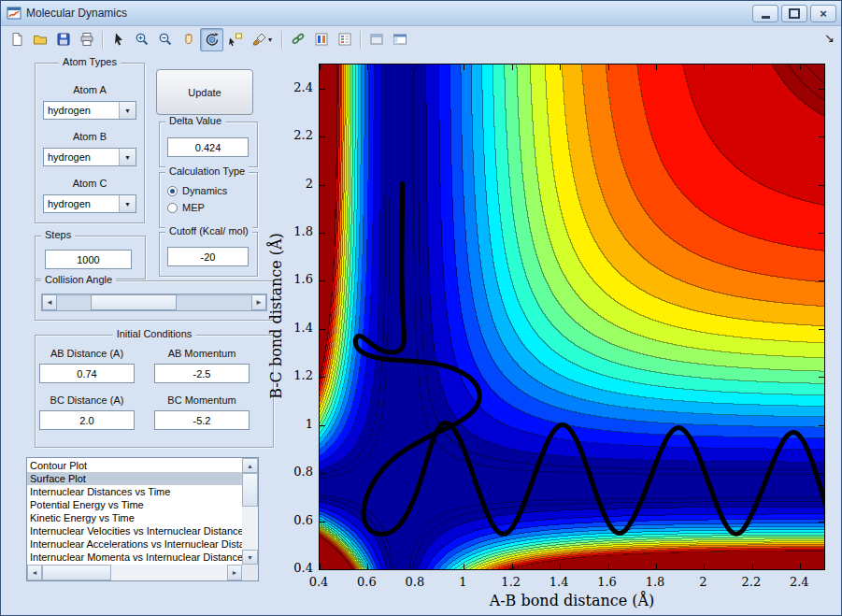 The height and width of the screenshot is (616, 842). Describe the element at coordinates (90, 143) in the screenshot. I see `atom-types-panel: Atom Types Atom A hydrogen ▼ Atom B hydr…` at that location.